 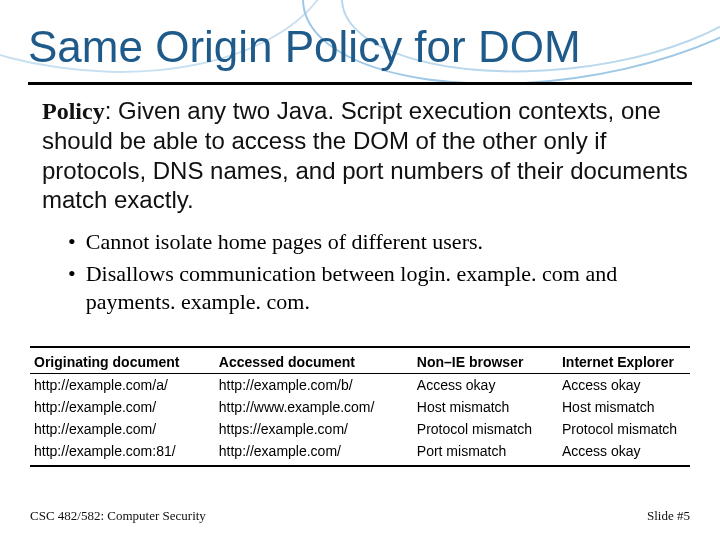 I want to click on table-header: Originating document, so click(x=122, y=362).